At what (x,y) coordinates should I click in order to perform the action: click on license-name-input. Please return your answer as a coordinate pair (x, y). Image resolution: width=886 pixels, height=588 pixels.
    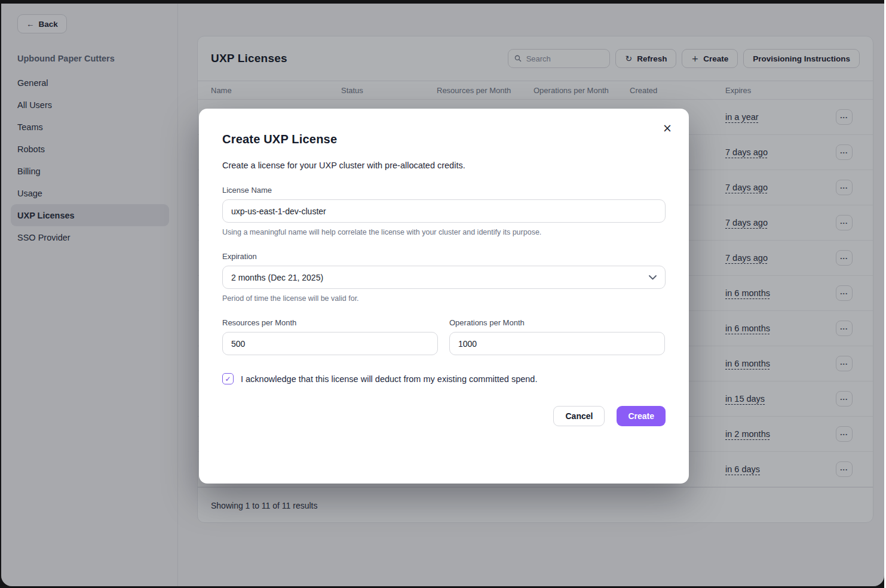
    Looking at the image, I should click on (444, 211).